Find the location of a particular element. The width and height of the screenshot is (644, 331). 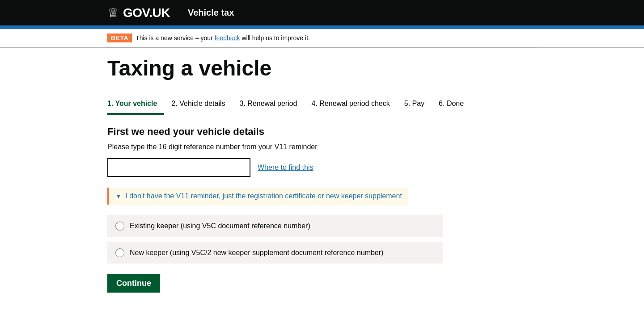

existing-keeper-radio is located at coordinates (120, 226).